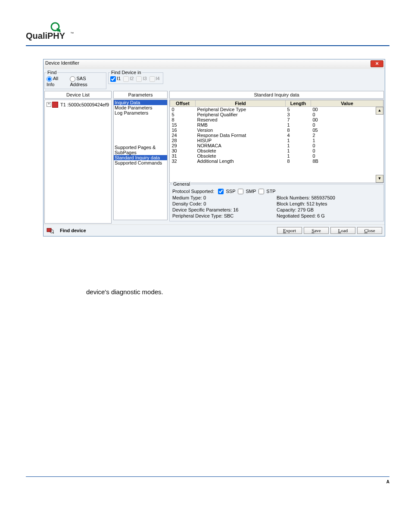 The width and height of the screenshot is (411, 532). Describe the element at coordinates (140, 108) in the screenshot. I see `param-mode: Mode Parameters` at that location.